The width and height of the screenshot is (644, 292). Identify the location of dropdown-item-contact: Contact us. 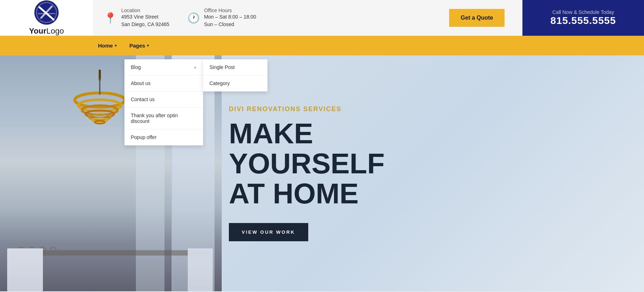
(164, 99).